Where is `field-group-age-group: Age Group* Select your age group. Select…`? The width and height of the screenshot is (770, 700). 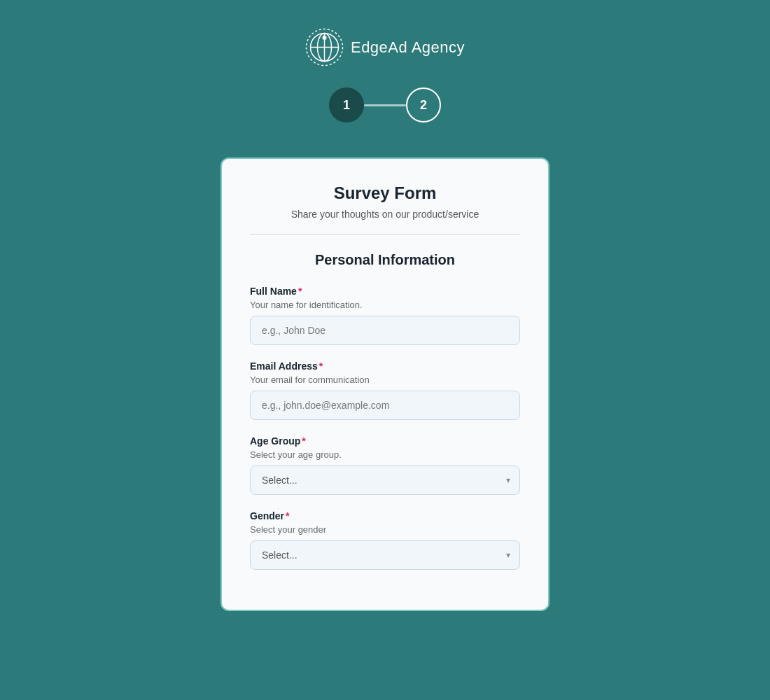 field-group-age-group: Age Group* Select your age group. Select… is located at coordinates (385, 465).